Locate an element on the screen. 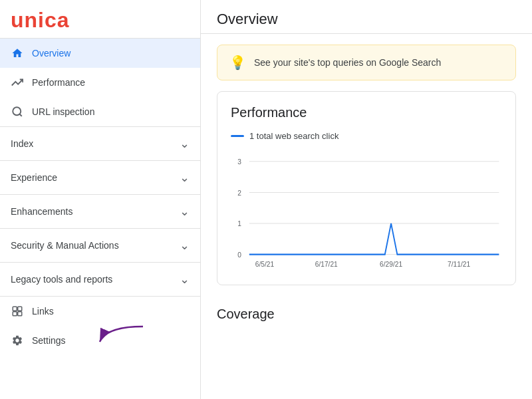 This screenshot has height=399, width=532. settings-icon is located at coordinates (17, 340).